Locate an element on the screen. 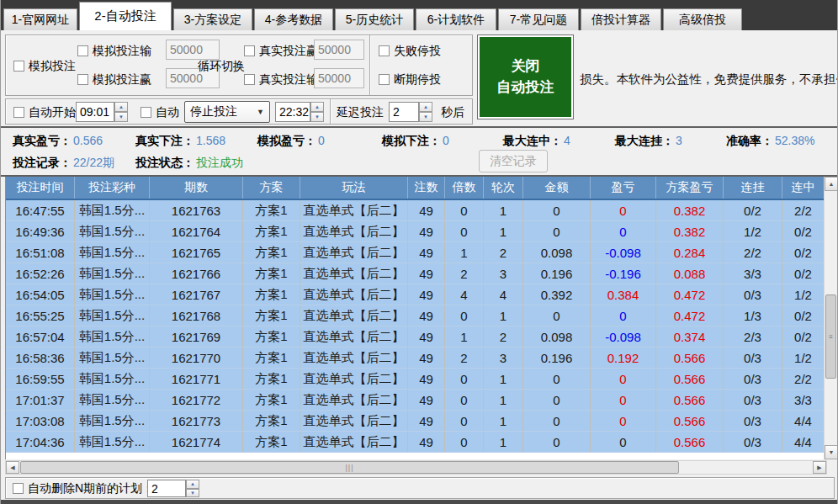 This screenshot has width=838, height=504. table-row: 16:59:55韩国1.5分...1621771方案1直选单式【后二】49010… is located at coordinates (422, 379).